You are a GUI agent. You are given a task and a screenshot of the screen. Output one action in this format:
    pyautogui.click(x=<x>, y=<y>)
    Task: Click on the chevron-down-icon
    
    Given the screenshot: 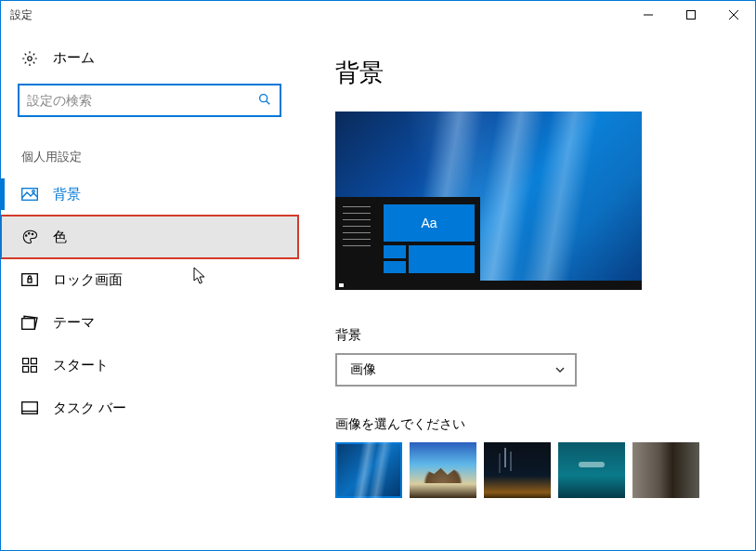 What is the action you would take?
    pyautogui.click(x=560, y=370)
    